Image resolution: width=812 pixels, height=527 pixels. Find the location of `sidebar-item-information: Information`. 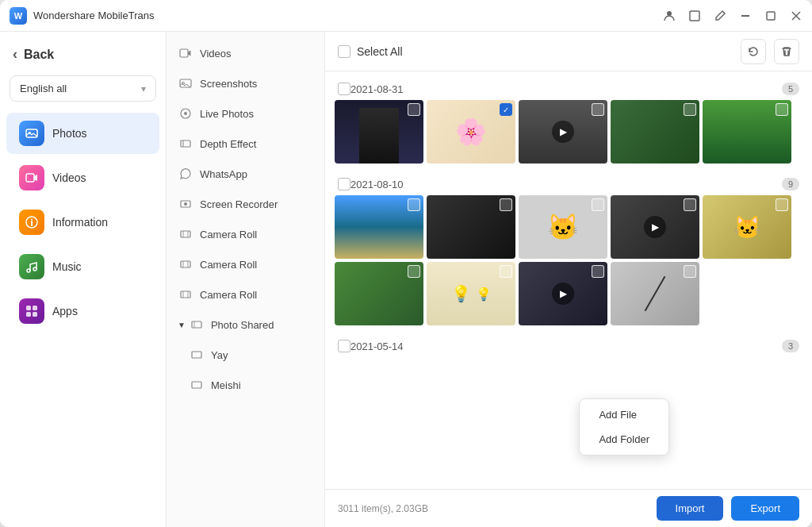

sidebar-item-information: Information is located at coordinates (82, 222).